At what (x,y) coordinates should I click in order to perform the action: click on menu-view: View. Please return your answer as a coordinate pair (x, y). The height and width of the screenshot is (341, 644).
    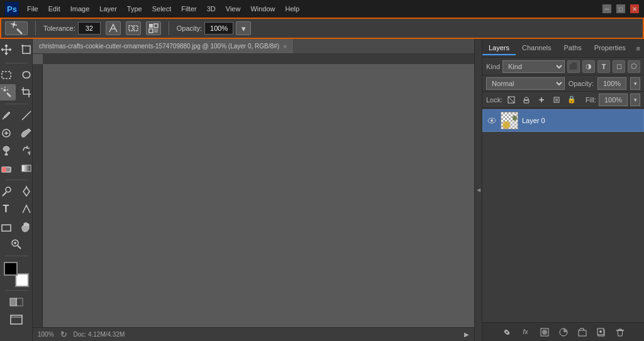
    Looking at the image, I should click on (233, 9).